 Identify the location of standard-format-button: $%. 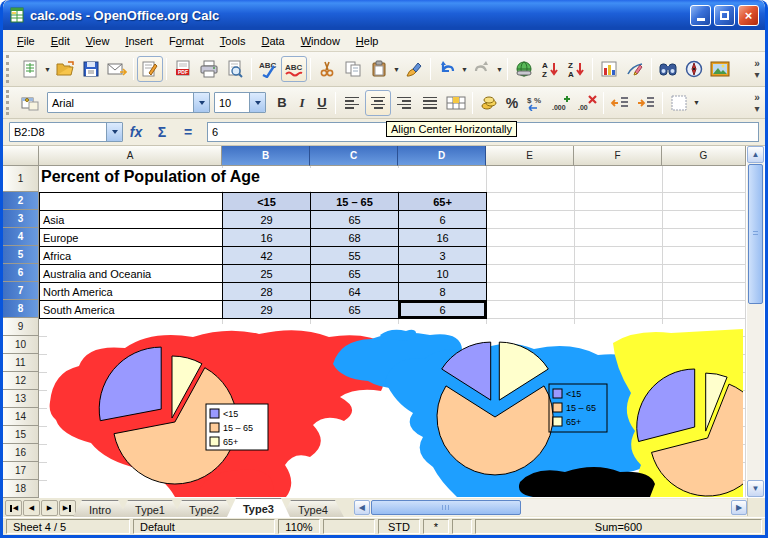
(535, 103).